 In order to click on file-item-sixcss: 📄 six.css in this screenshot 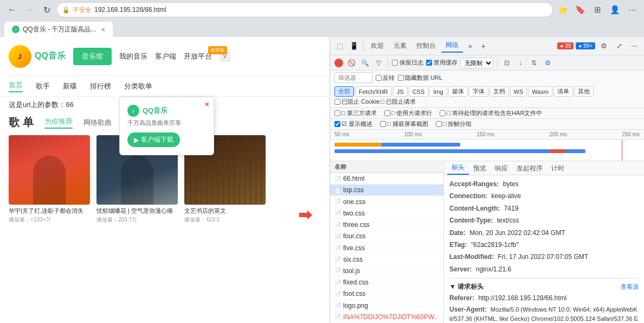, I will do `click(387, 259)`.